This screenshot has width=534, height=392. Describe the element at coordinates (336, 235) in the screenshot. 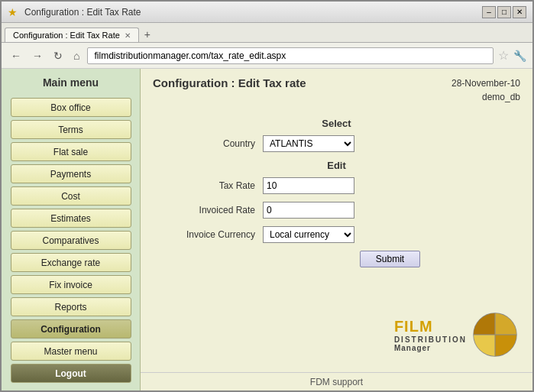

I see `invoice-currency-row: Invoice Currency Local currency USD EUR …` at that location.